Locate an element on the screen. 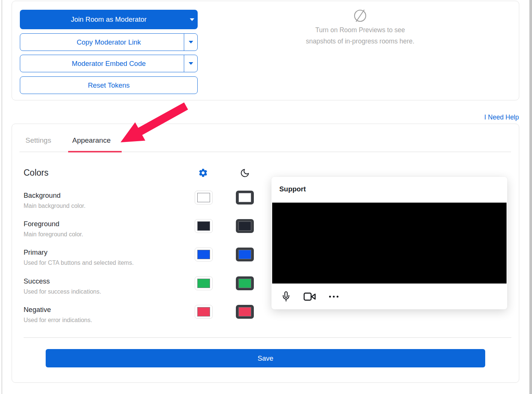  save-button: Save is located at coordinates (265, 358).